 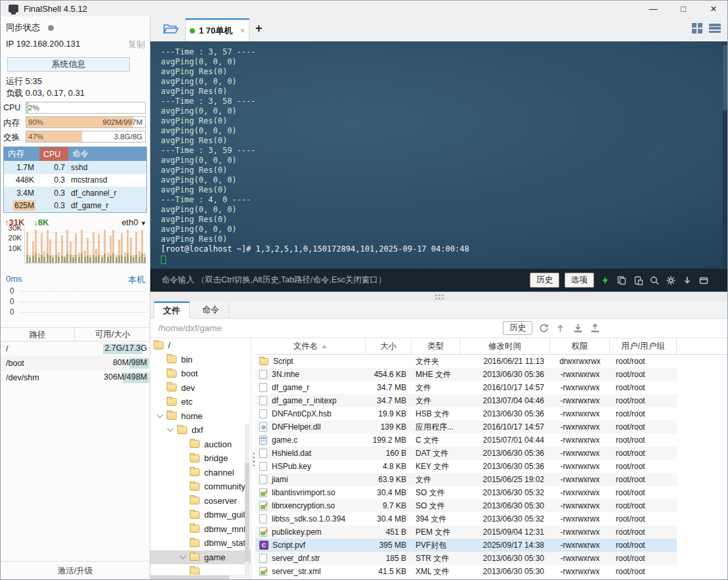 What do you see at coordinates (201, 360) in the screenshot?
I see `tree-item: bin` at bounding box center [201, 360].